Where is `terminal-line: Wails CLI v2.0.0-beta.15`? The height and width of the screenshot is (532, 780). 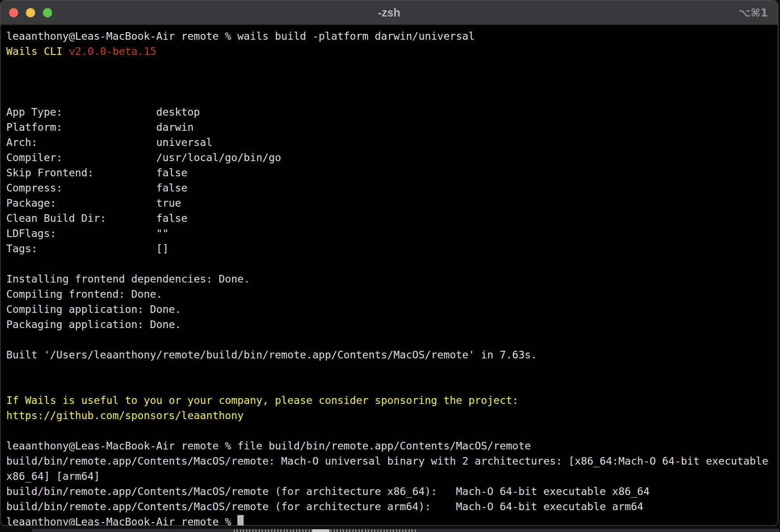 terminal-line: Wails CLI v2.0.0-beta.15 is located at coordinates (392, 51).